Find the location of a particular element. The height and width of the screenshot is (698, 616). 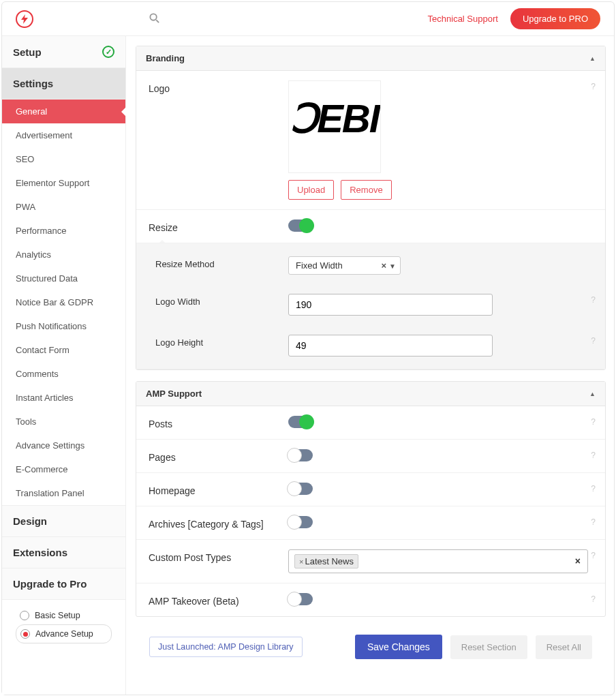

footer: Just Launched: AMP Design Library Save C… is located at coordinates (371, 649).